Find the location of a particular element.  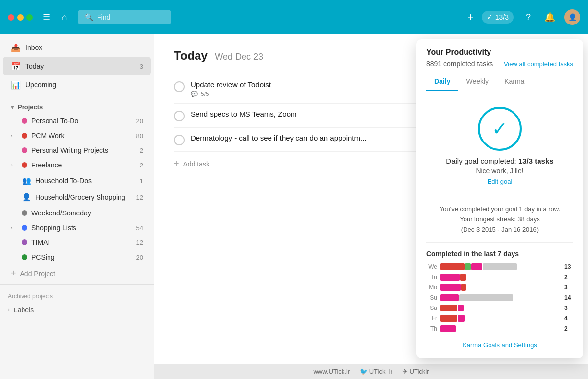

close-button is located at coordinates (11, 18).